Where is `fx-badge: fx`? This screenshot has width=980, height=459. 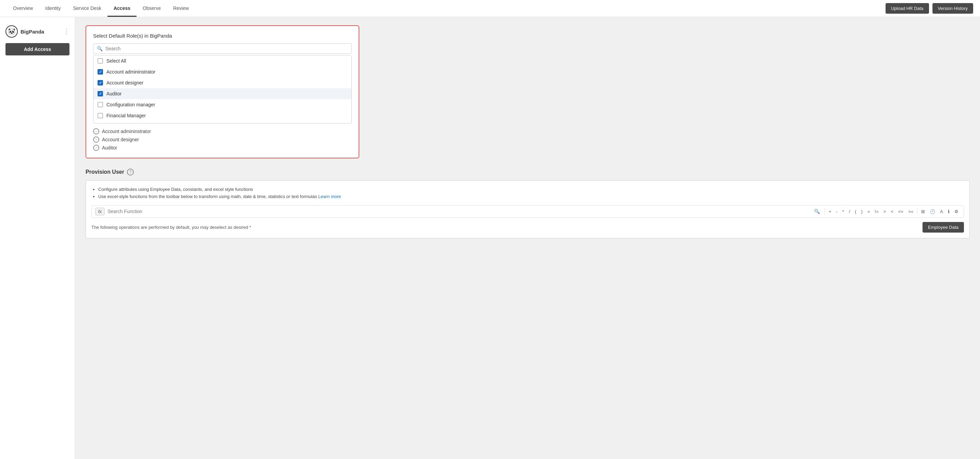
fx-badge: fx is located at coordinates (100, 211).